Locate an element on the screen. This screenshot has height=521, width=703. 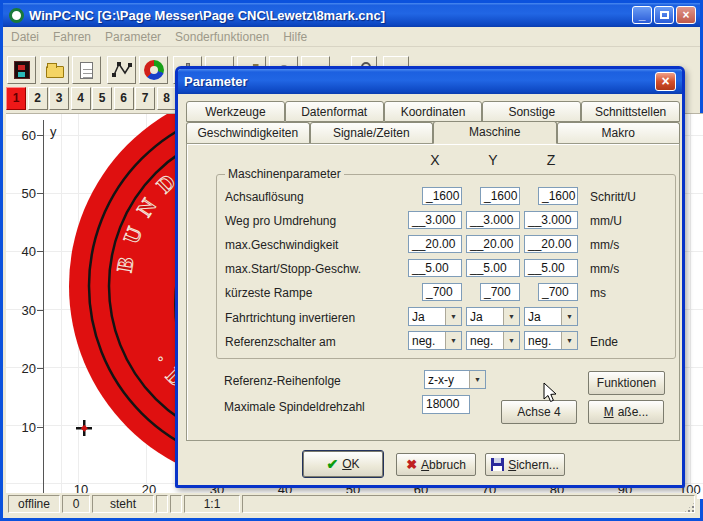
tab-sonstige: Sonstige is located at coordinates (532, 112).